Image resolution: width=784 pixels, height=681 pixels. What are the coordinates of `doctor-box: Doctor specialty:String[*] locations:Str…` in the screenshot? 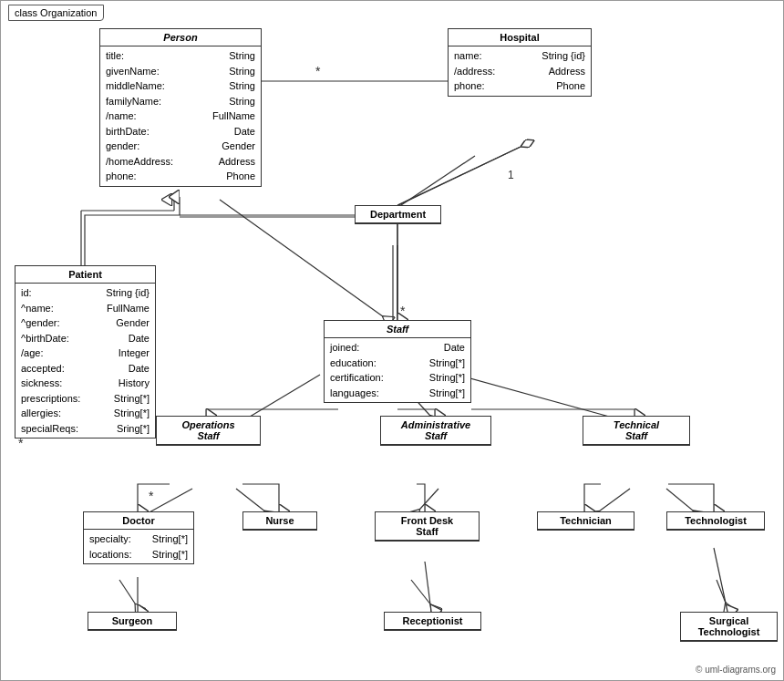 It's located at (139, 538).